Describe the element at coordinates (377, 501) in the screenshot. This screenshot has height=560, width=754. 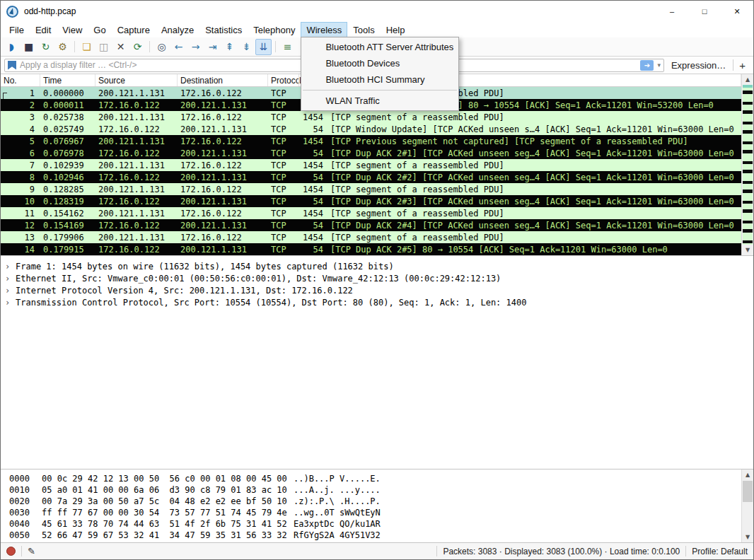
I see `hex-row: 0020 00 7a 29 3a 00 50 a7 5c 04 48 e2 e2…` at that location.